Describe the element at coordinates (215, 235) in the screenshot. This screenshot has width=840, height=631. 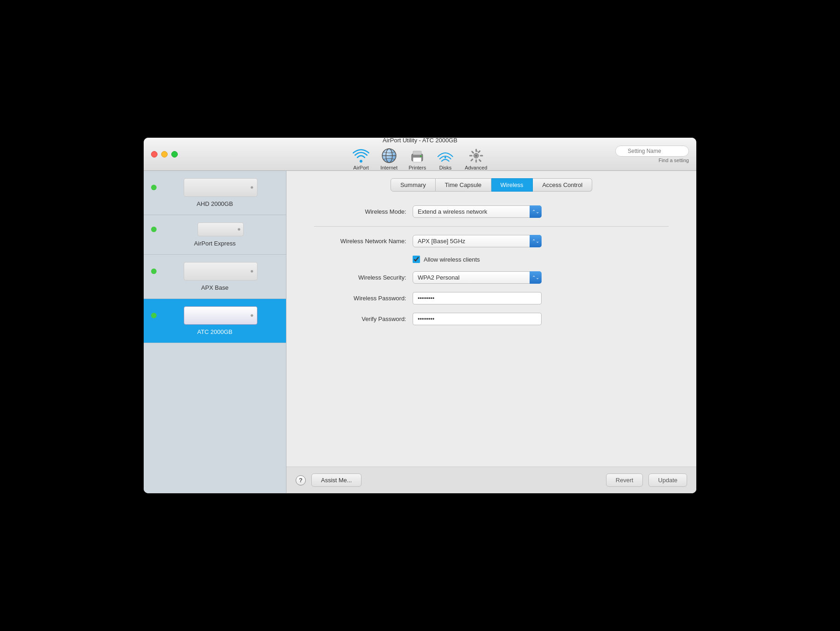
I see `device-airport-express: AirPort Express` at that location.